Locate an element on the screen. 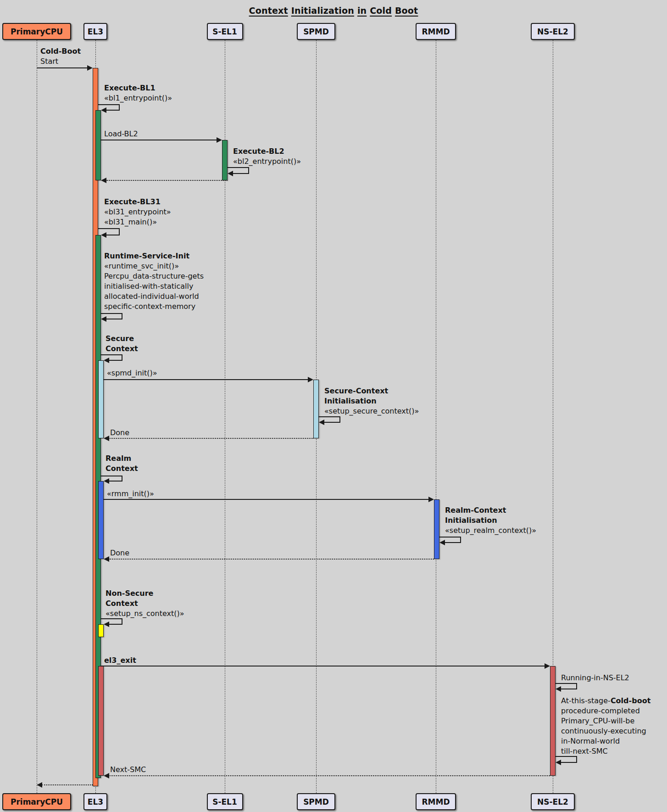  participant-label: S-EL1 is located at coordinates (225, 32).